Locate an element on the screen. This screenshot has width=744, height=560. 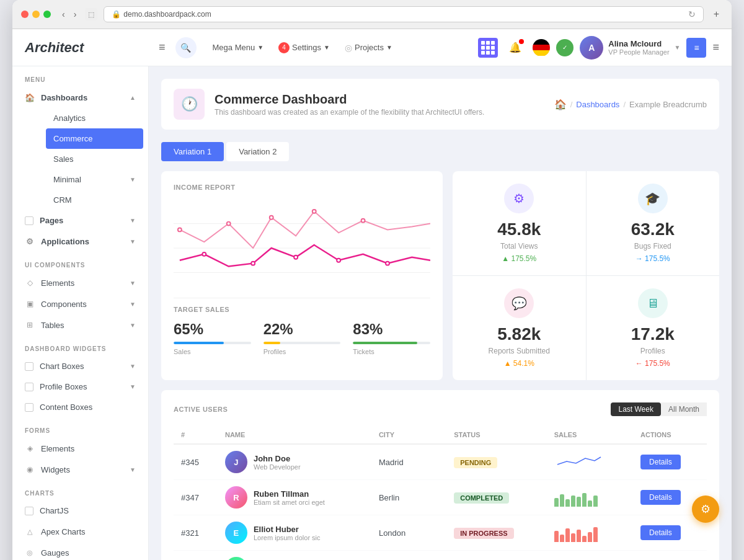
apps-grid-button is located at coordinates (488, 48).